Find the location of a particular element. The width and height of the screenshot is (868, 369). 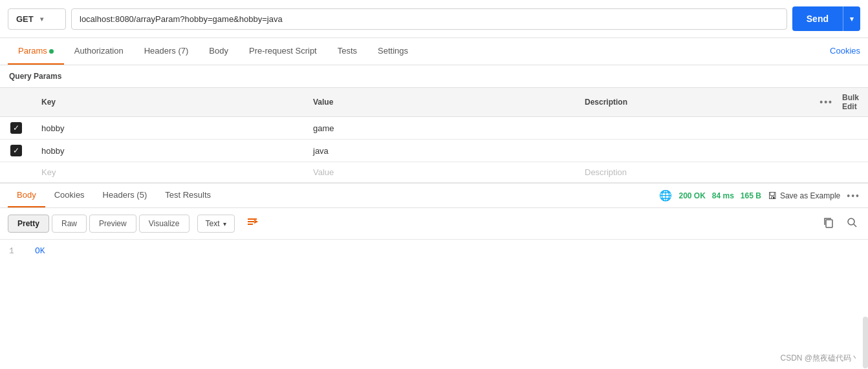

response-content: 1OK is located at coordinates (434, 251).